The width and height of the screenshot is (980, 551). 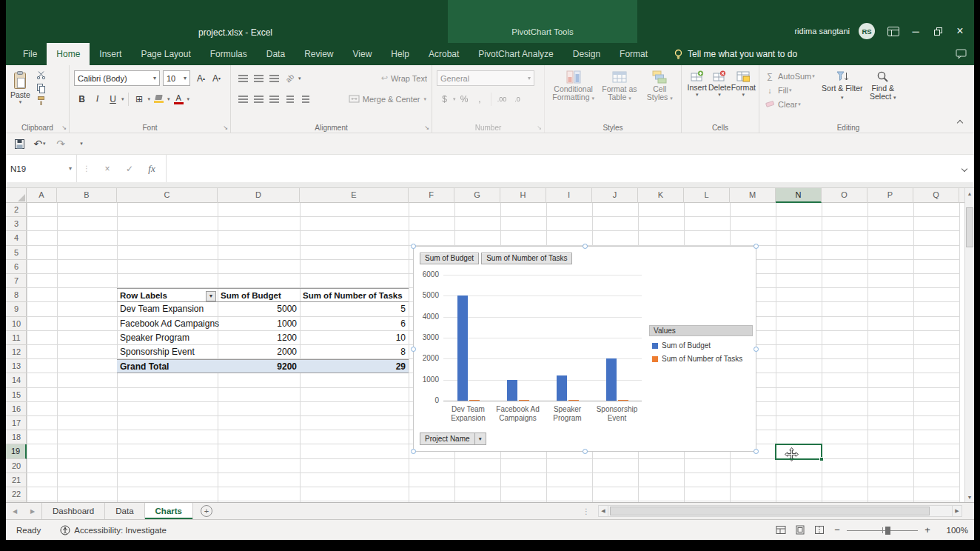 I want to click on zoom-slider-thumb, so click(x=888, y=530).